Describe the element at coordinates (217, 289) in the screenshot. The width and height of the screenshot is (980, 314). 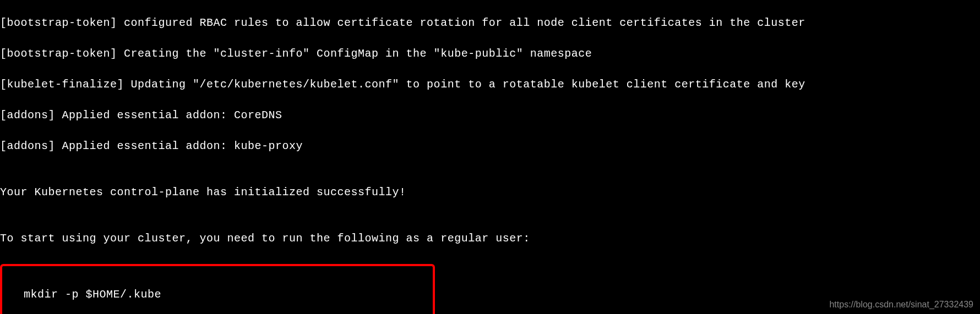
I see `command-highlight-box: mkdir -p $HOME/.kube sudo cp -i /etc/kub…` at that location.